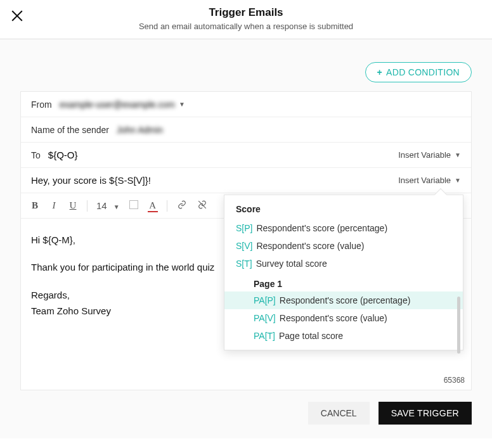 The image size is (492, 448). Describe the element at coordinates (63, 155) in the screenshot. I see `to-value: ${Q-O}` at that location.